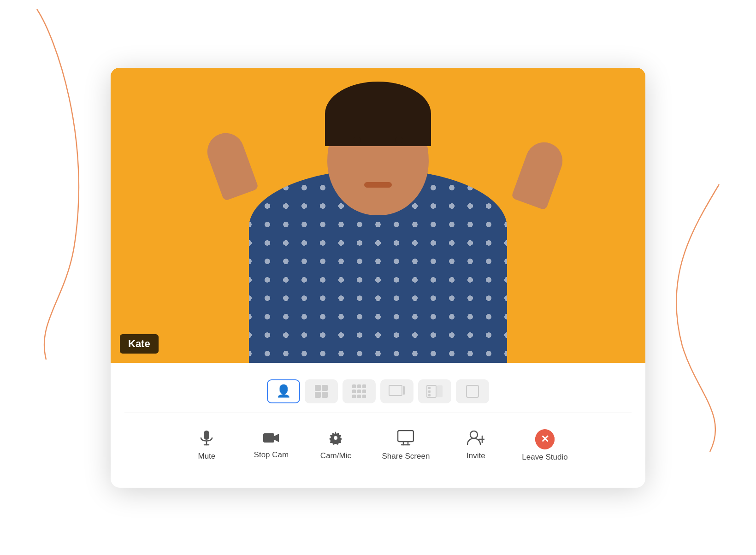  Describe the element at coordinates (545, 446) in the screenshot. I see `leave-studio-button: ✕ Leave Studio` at that location.